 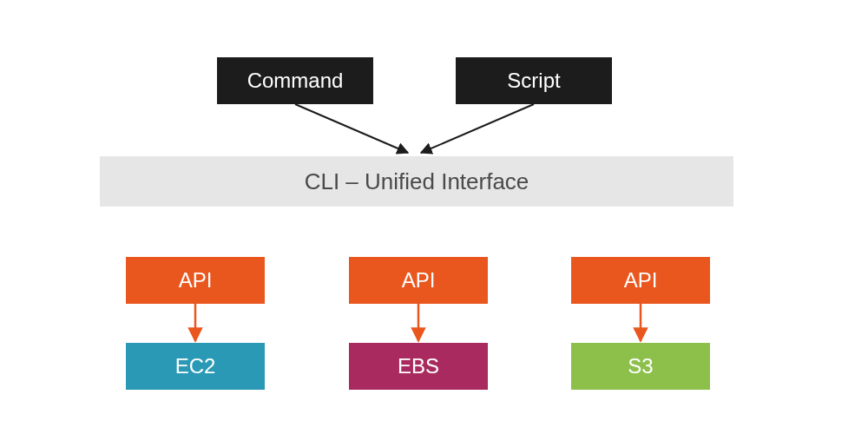 What do you see at coordinates (295, 81) in the screenshot?
I see `label-command: Command` at bounding box center [295, 81].